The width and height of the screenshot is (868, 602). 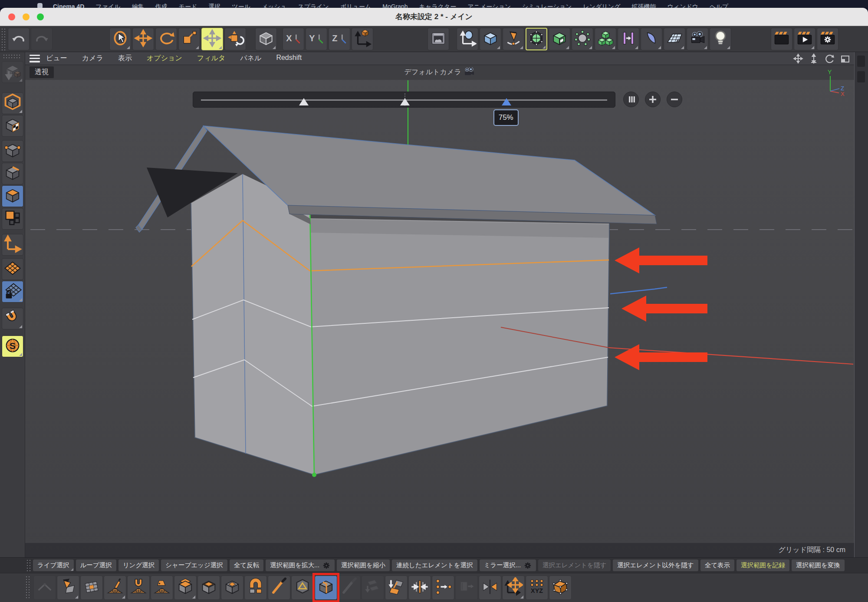 What do you see at coordinates (674, 99) in the screenshot?
I see `viewport-zoom-out-button` at bounding box center [674, 99].